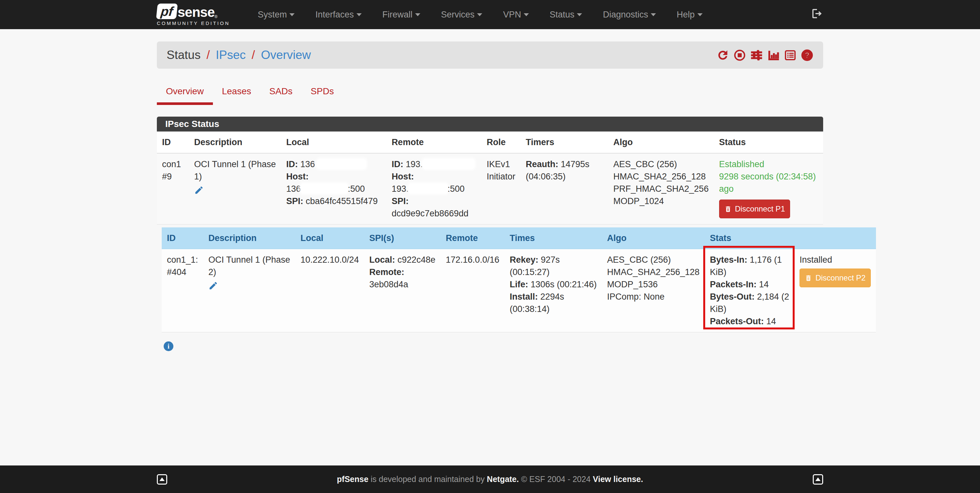  Describe the element at coordinates (490, 178) in the screenshot. I see `phase1-table: ID Description Local Remote Role Timers …` at that location.